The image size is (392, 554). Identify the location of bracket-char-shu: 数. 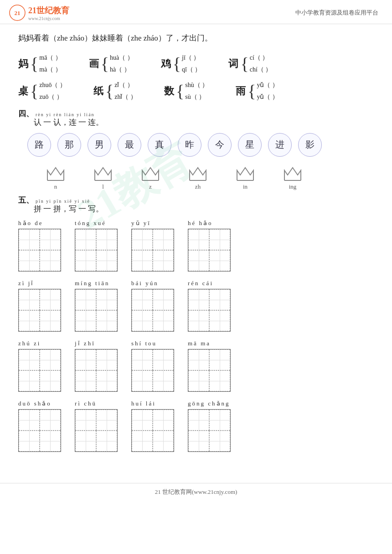
(169, 91).